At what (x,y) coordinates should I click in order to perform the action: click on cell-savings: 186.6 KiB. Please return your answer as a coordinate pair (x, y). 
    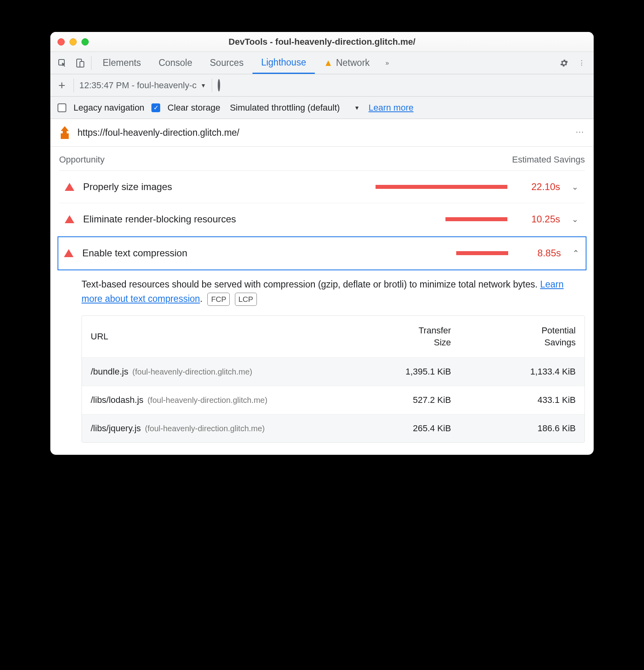
    Looking at the image, I should click on (513, 428).